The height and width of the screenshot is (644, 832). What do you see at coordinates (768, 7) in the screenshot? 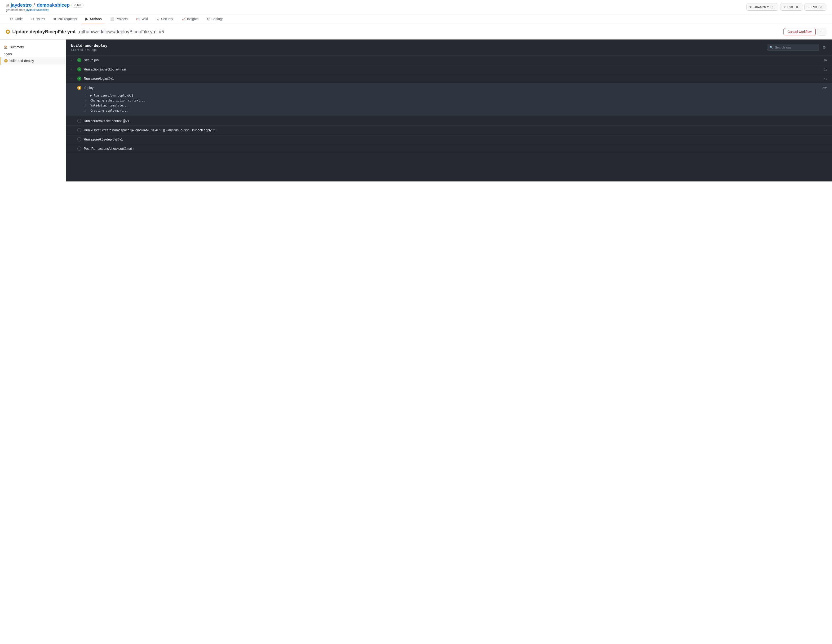
I see `chevron-down-icon: ▾` at bounding box center [768, 7].